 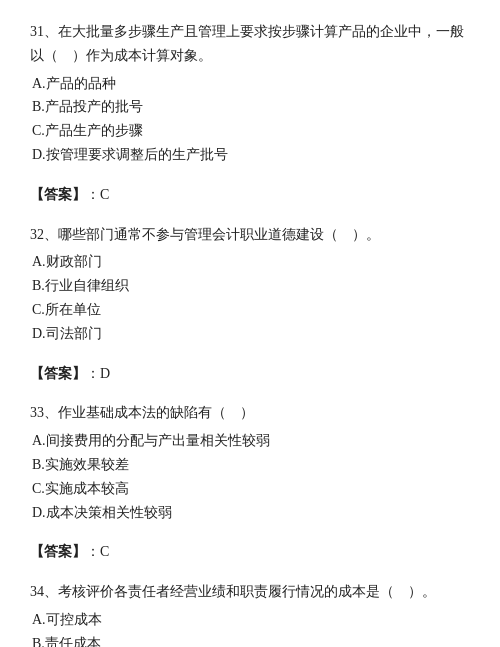 I want to click on answer-33-label: 【答案】, so click(x=58, y=552).